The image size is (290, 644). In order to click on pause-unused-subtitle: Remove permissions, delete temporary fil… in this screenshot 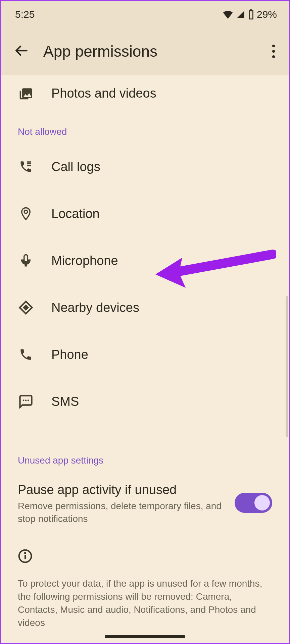, I will do `click(122, 513)`.